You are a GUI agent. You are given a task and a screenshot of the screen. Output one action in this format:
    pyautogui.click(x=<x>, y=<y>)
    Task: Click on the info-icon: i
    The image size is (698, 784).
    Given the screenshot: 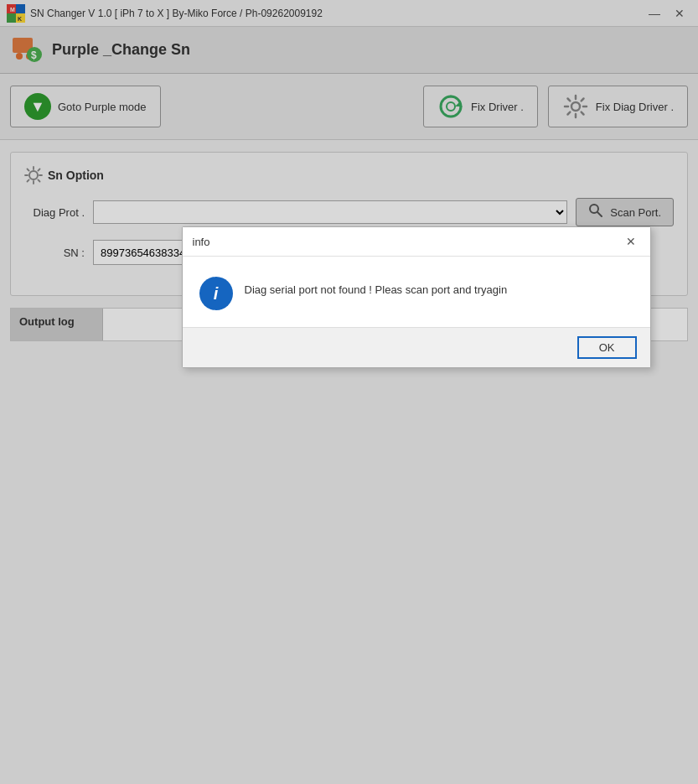 What is the action you would take?
    pyautogui.click(x=216, y=293)
    